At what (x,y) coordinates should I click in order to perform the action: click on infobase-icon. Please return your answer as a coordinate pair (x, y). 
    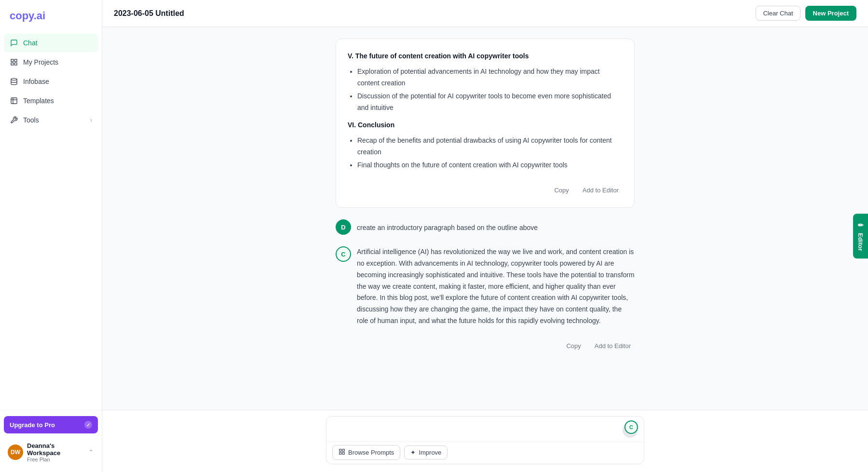
    Looking at the image, I should click on (14, 81).